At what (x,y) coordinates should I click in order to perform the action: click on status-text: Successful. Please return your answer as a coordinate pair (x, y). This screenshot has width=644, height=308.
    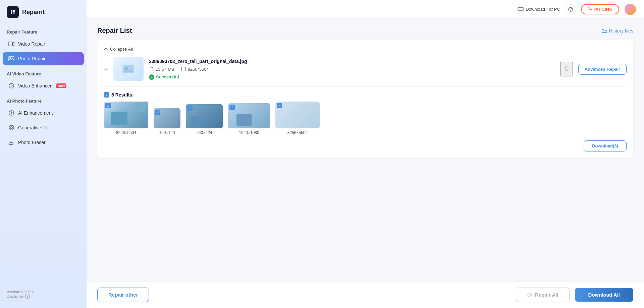
    Looking at the image, I should click on (168, 77).